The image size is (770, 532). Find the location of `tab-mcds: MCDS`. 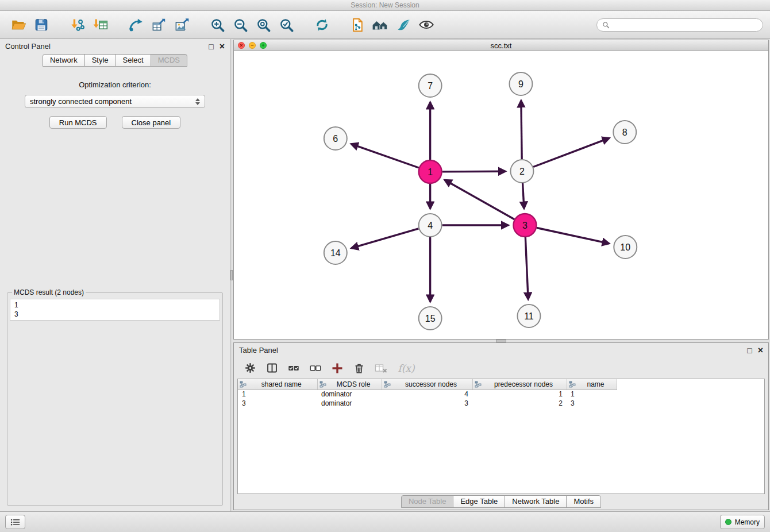

tab-mcds: MCDS is located at coordinates (169, 60).